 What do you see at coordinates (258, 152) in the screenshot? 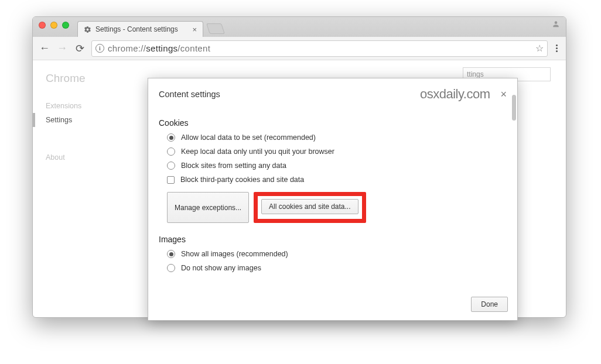
I see `radio-label: Keep local data only until you quit your…` at bounding box center [258, 152].